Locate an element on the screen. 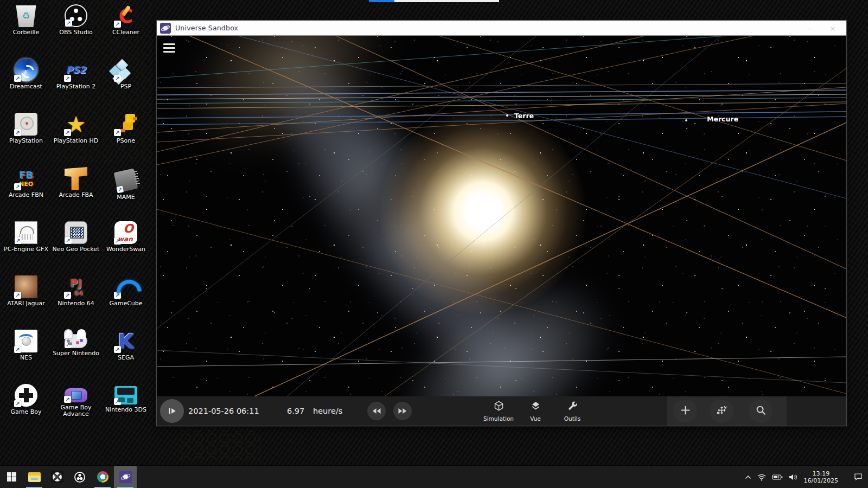 Image resolution: width=868 pixels, height=488 pixels. tray-volume-icon is located at coordinates (793, 477).